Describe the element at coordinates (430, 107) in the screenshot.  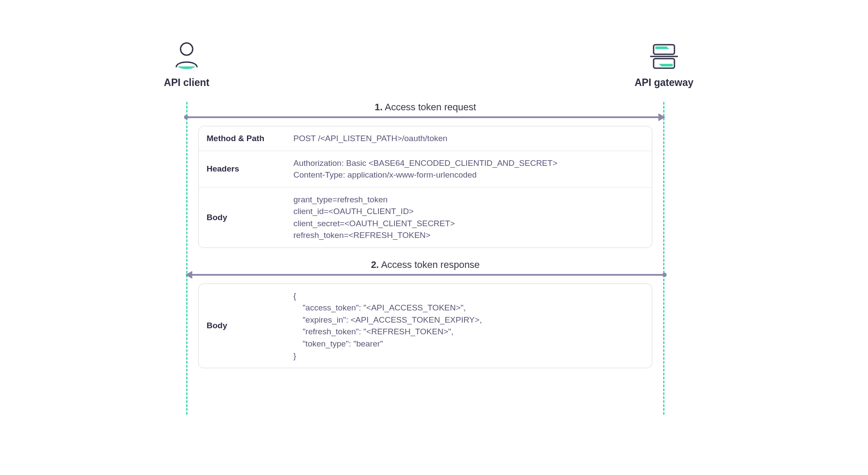
I see `step1-title: Access token request` at that location.